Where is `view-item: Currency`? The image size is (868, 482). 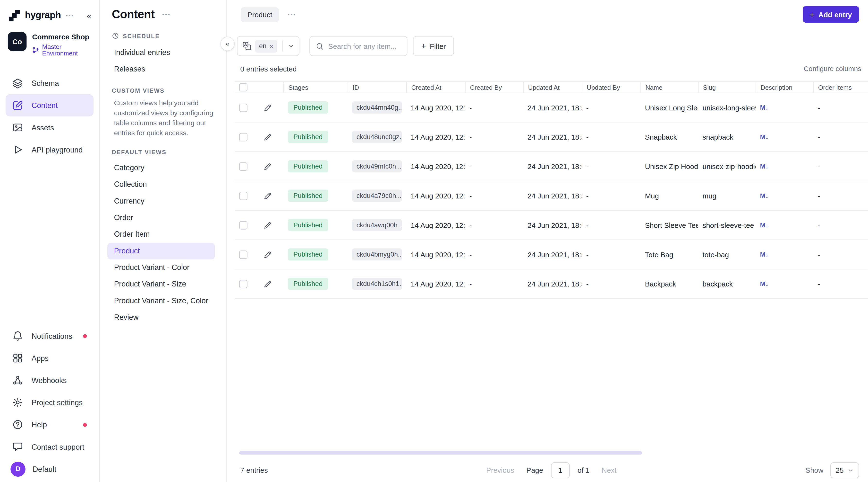
view-item: Currency is located at coordinates (161, 201).